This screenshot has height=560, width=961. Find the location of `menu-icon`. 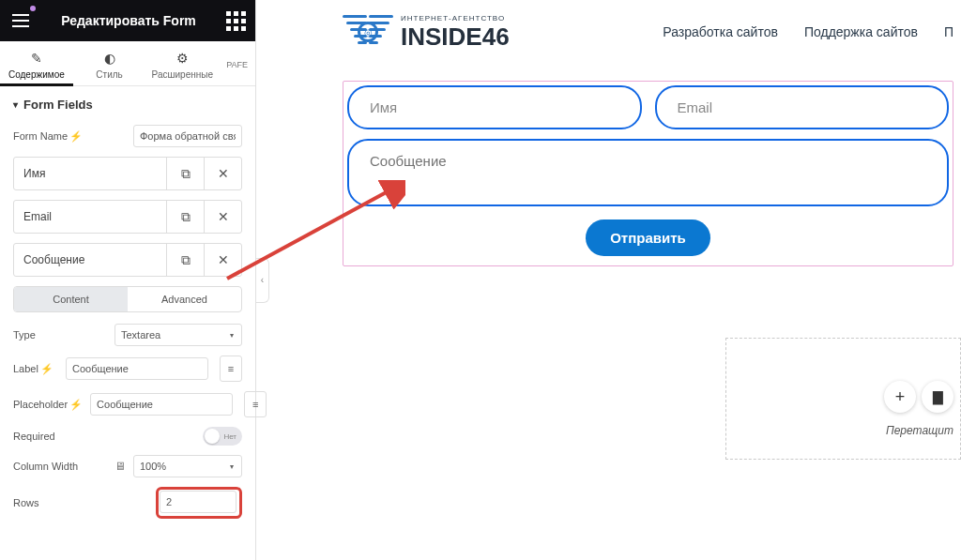

menu-icon is located at coordinates (21, 21).